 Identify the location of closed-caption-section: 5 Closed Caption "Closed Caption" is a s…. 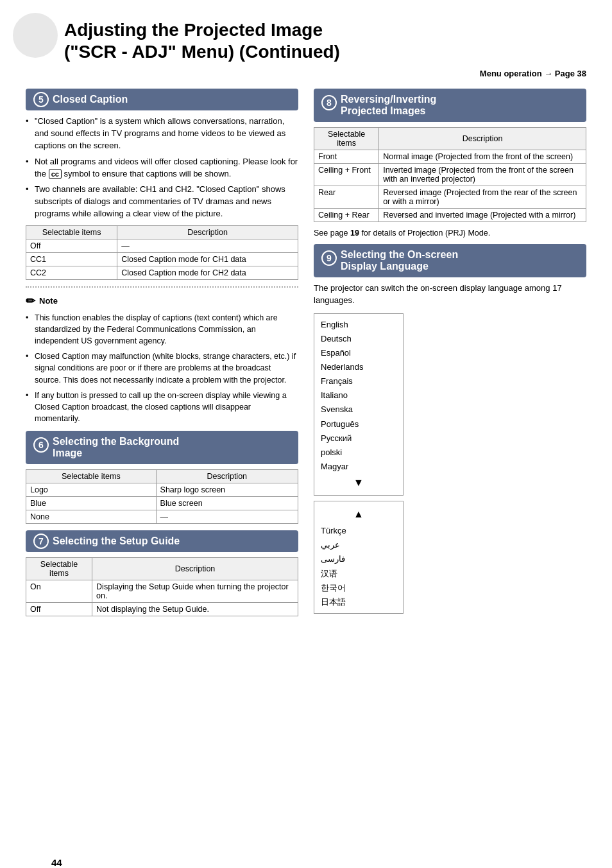
(162, 184).